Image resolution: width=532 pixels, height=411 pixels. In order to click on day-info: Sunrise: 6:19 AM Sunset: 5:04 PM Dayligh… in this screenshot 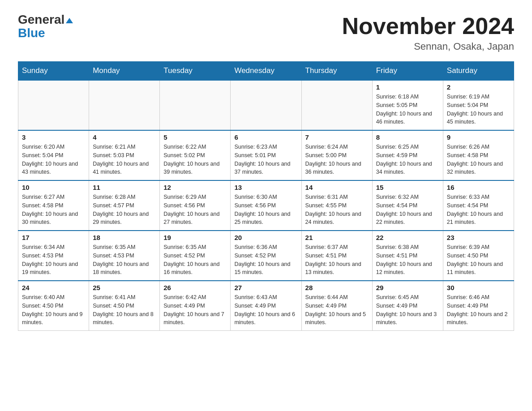, I will do `click(478, 109)`.